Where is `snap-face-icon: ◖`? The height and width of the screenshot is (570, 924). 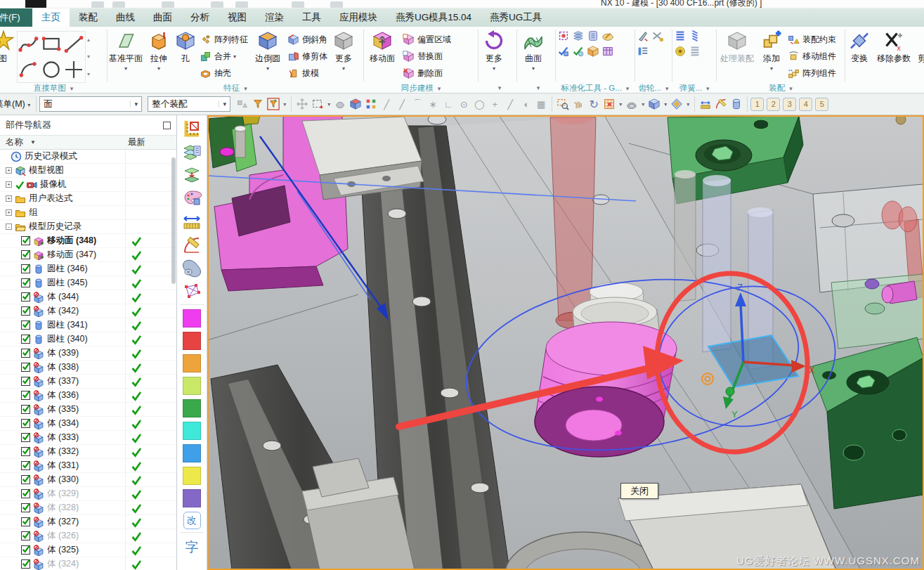
snap-face-icon: ◖ is located at coordinates (526, 104).